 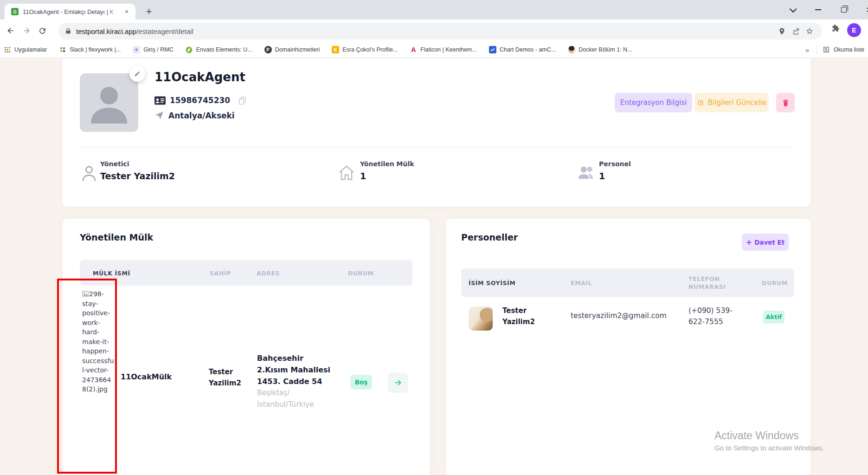 What do you see at coordinates (443, 50) in the screenshot?
I see `bookmark-flaticon: A Flaticon | Keenthem...` at bounding box center [443, 50].